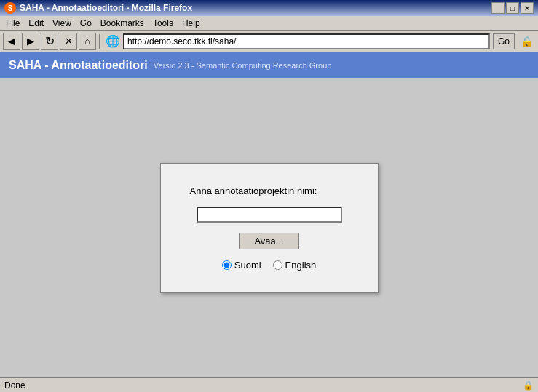 The height and width of the screenshot is (392, 538). What do you see at coordinates (269, 23) in the screenshot?
I see `menu-bar: File Edit View Go Bookmarks Tools Help` at bounding box center [269, 23].